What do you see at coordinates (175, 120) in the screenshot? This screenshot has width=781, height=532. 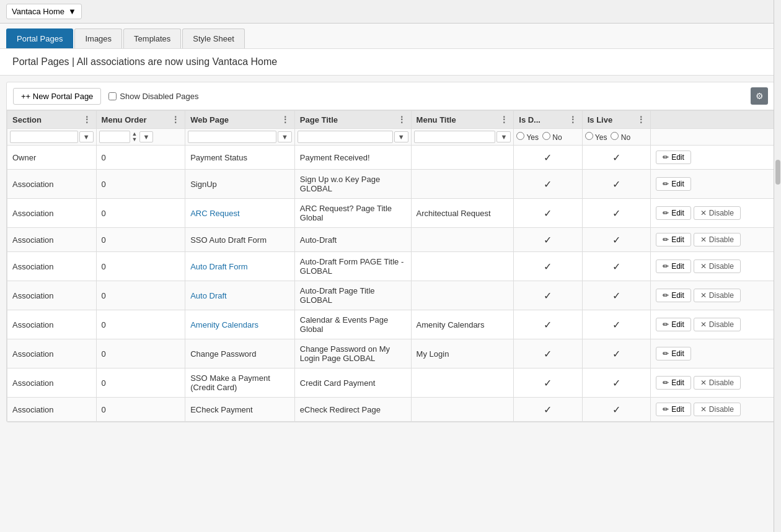 I see `menu-order-col-menu: ⋮` at bounding box center [175, 120].